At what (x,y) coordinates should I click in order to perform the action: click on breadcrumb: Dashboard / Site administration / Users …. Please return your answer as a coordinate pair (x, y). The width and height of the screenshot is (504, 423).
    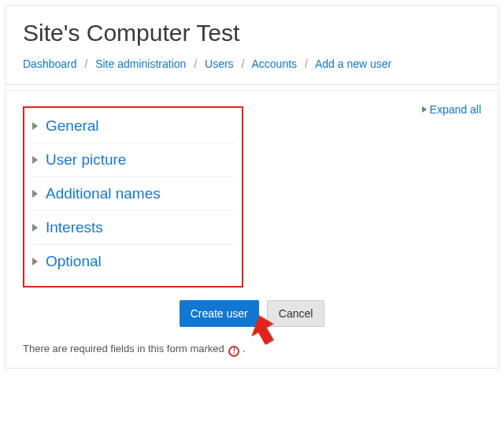
    Looking at the image, I should click on (252, 64).